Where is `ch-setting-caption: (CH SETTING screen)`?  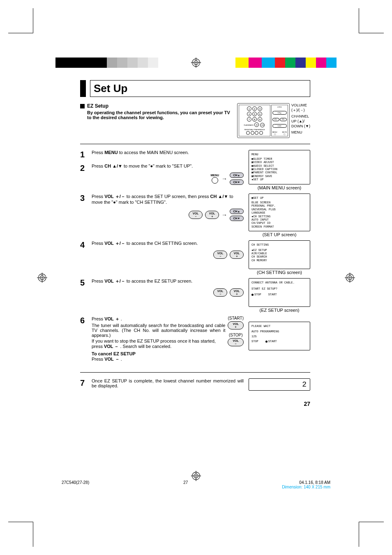 ch-setting-caption: (CH SETTING screen) is located at coordinates (279, 272).